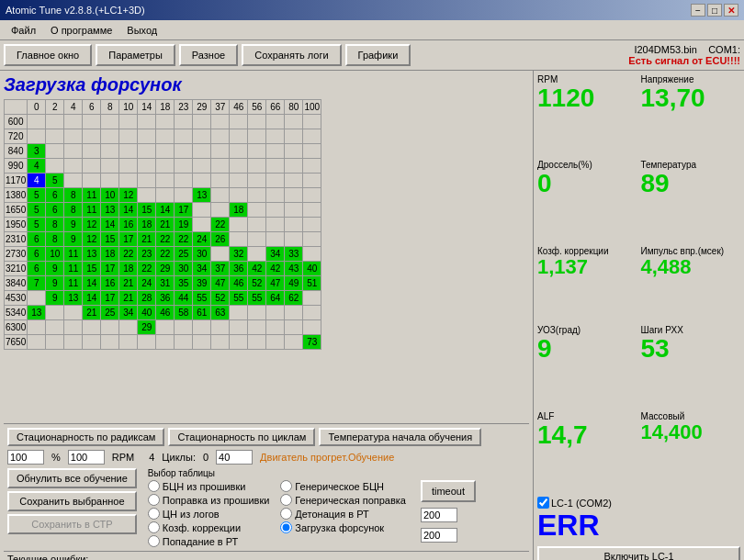 This screenshot has width=744, height=560. I want to click on val2-input, so click(439, 535).